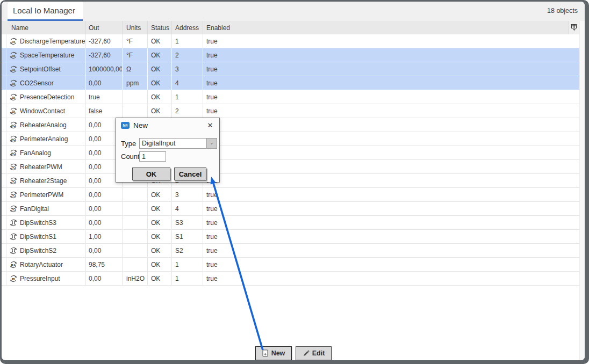 This screenshot has width=589, height=364. What do you see at coordinates (290, 167) in the screenshot?
I see `table-row: TOReheaterPWM0,00` at bounding box center [290, 167].